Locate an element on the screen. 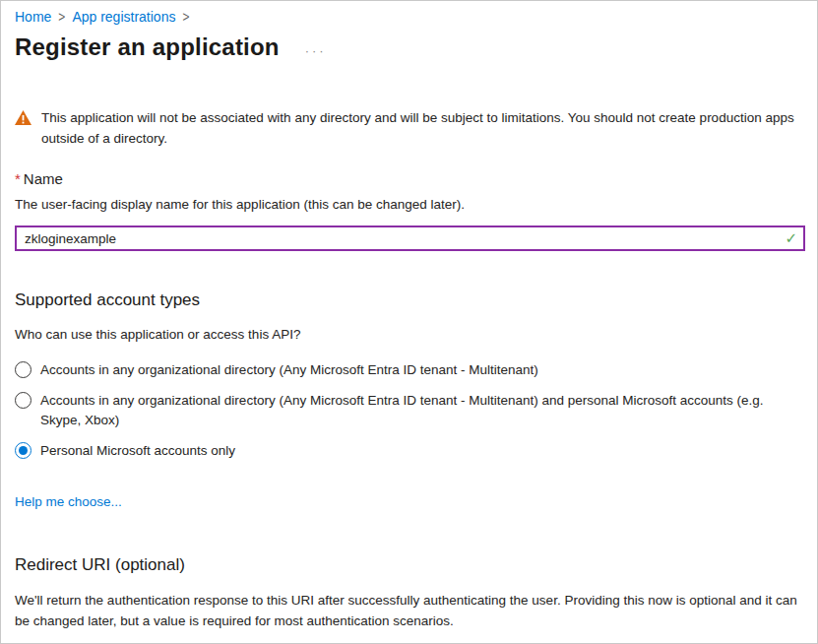  breadcrumb: Home > App registrations > is located at coordinates (409, 17).